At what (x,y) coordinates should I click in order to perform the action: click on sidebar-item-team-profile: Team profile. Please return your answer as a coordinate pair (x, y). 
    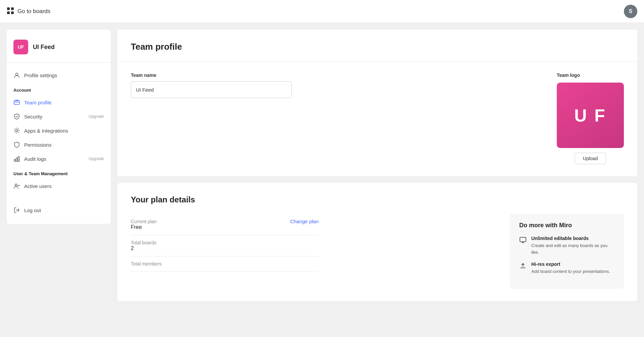
    Looking at the image, I should click on (59, 102).